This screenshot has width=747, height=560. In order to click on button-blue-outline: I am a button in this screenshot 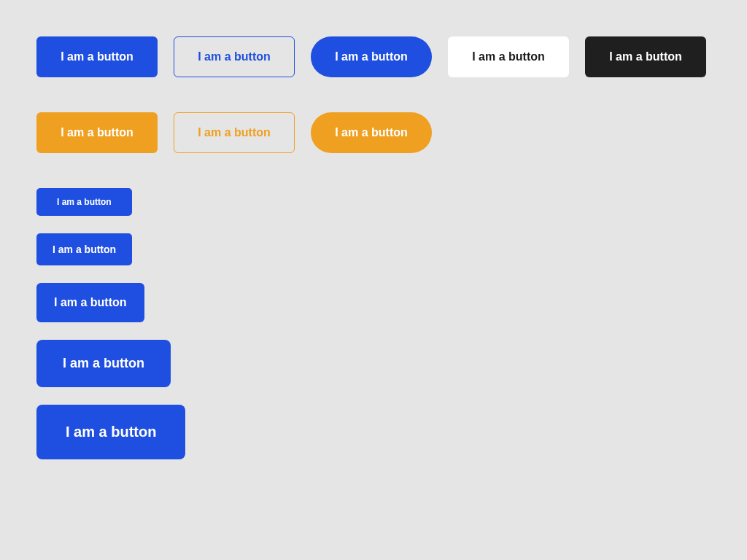, I will do `click(234, 57)`.